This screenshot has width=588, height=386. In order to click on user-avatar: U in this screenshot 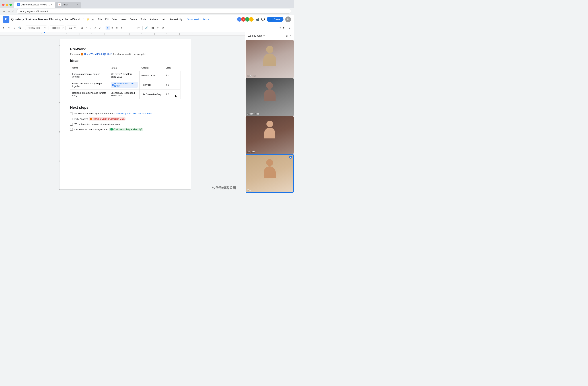, I will do `click(288, 19)`.